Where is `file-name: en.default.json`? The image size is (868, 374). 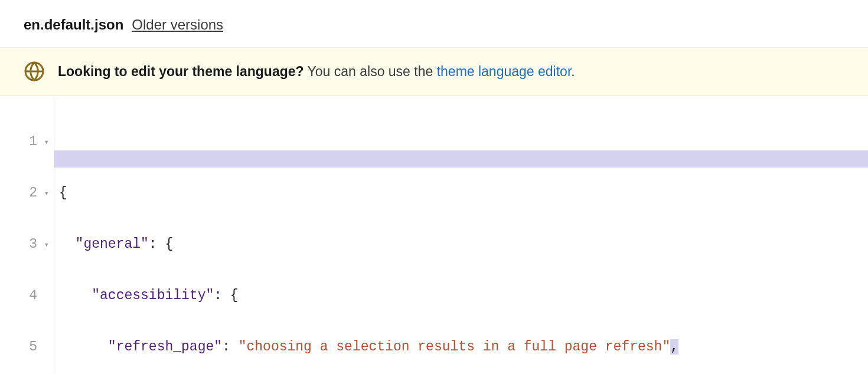
file-name: en.default.json is located at coordinates (73, 25).